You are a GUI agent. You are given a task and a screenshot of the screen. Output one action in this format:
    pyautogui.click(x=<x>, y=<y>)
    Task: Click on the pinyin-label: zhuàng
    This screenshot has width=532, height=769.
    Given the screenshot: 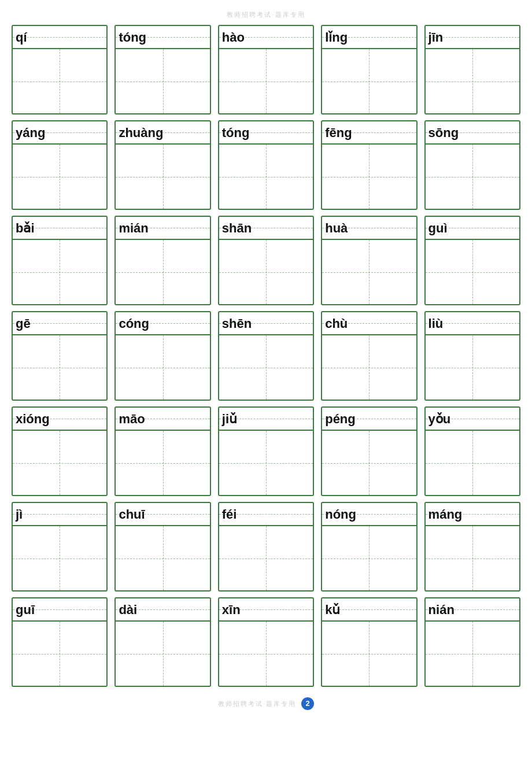 What is the action you would take?
    pyautogui.click(x=162, y=133)
    